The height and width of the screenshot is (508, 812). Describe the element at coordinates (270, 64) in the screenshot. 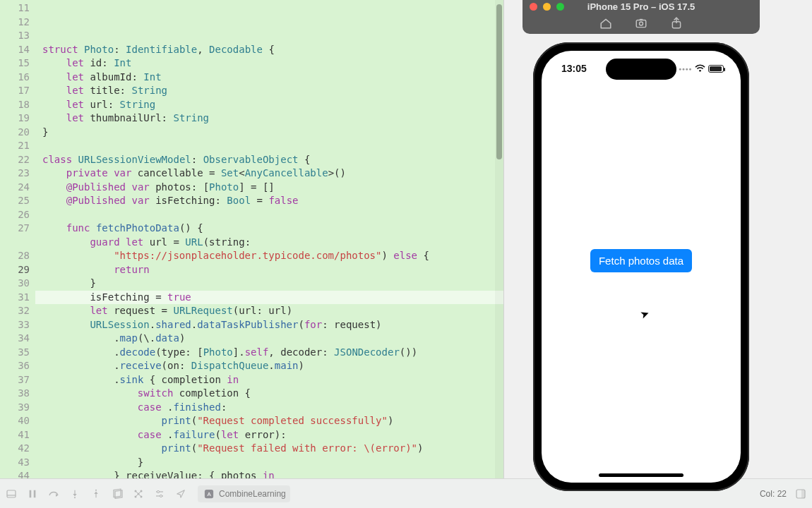

I see `code-line: let id: Int` at that location.